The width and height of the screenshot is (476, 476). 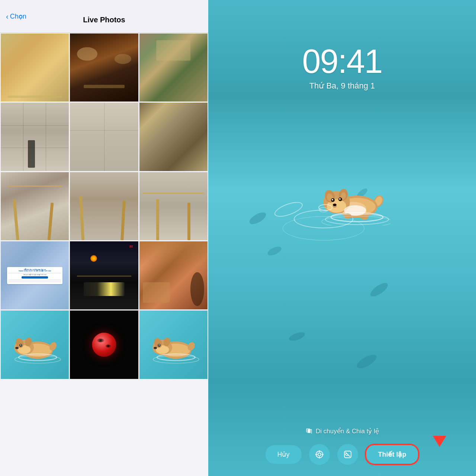 What do you see at coordinates (104, 16) in the screenshot?
I see `nav-bar: ‹ Chọn Live Photos` at bounding box center [104, 16].